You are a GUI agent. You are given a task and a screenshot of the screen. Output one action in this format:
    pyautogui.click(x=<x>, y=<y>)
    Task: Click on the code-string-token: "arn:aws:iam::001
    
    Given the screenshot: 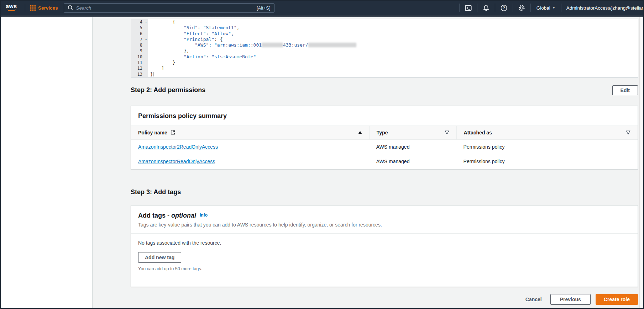 What is the action you would take?
    pyautogui.click(x=238, y=45)
    